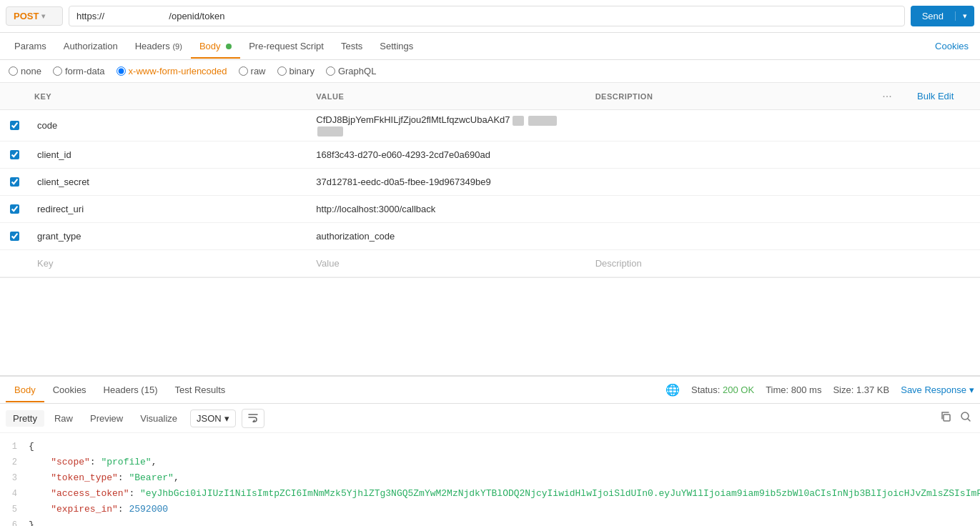  I want to click on body-type-none: none, so click(25, 71).